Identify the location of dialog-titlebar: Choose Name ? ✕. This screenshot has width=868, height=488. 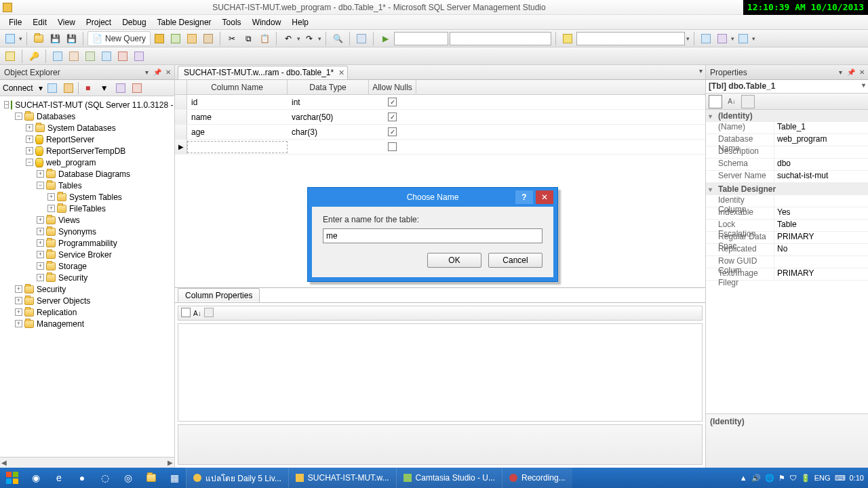
(433, 197).